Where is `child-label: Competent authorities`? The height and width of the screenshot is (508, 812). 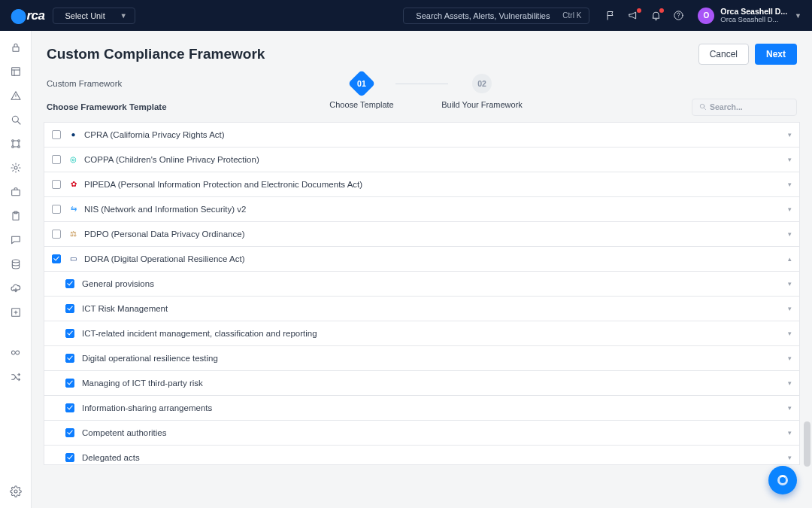
child-label: Competent authorities is located at coordinates (125, 433).